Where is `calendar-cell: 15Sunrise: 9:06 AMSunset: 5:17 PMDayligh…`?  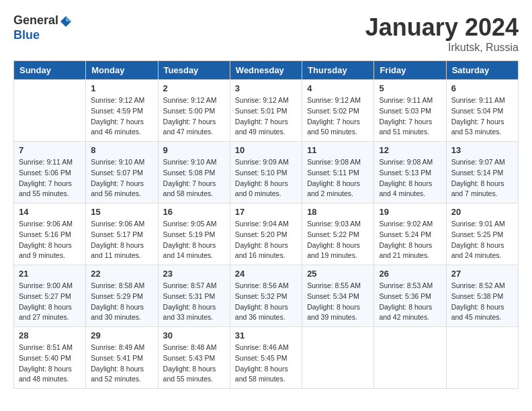 calendar-cell: 15Sunrise: 9:06 AMSunset: 5:17 PMDayligh… is located at coordinates (122, 234).